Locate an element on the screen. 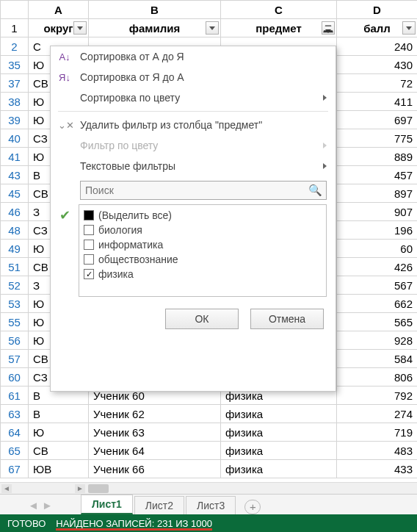 Image resolution: width=417 pixels, height=532 pixels. row-num: 35 is located at coordinates (15, 65).